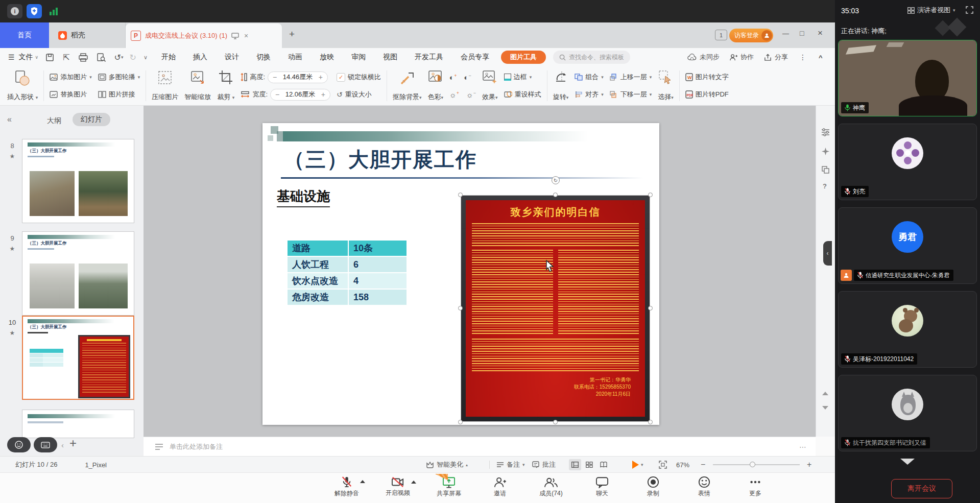 Image resolution: width=980 pixels, height=503 pixels. I want to click on new-tab-button: +, so click(292, 34).